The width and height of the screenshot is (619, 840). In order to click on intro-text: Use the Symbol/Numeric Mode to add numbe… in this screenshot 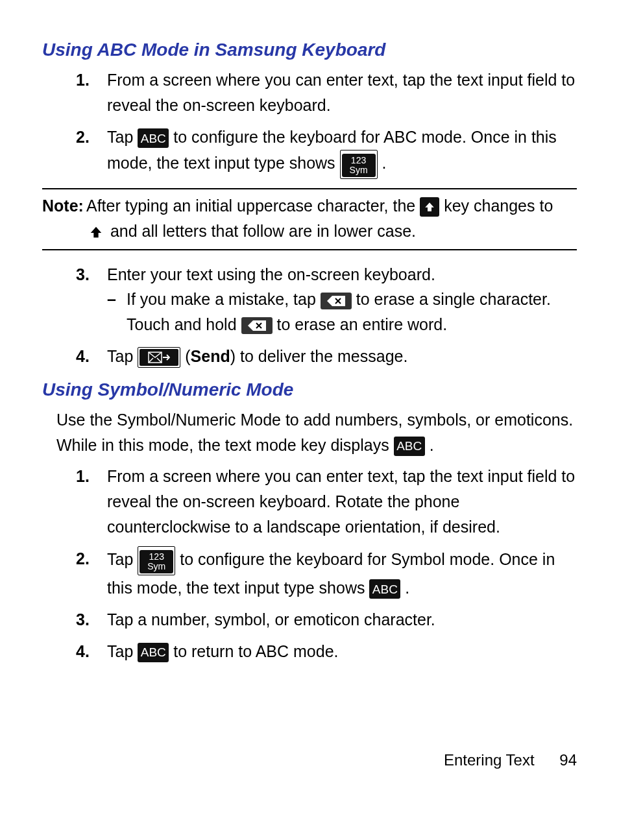, I will do `click(317, 433)`.